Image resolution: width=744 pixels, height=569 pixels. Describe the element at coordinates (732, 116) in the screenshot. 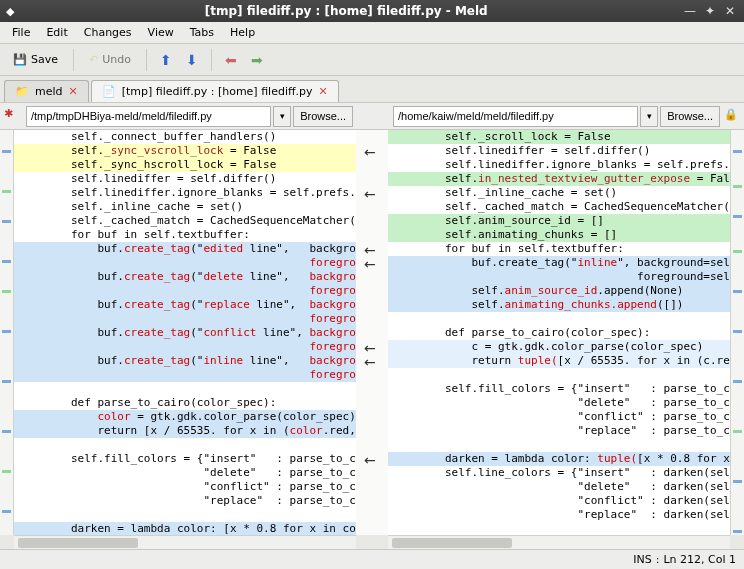

I see `lock-icon: 🔒` at that location.